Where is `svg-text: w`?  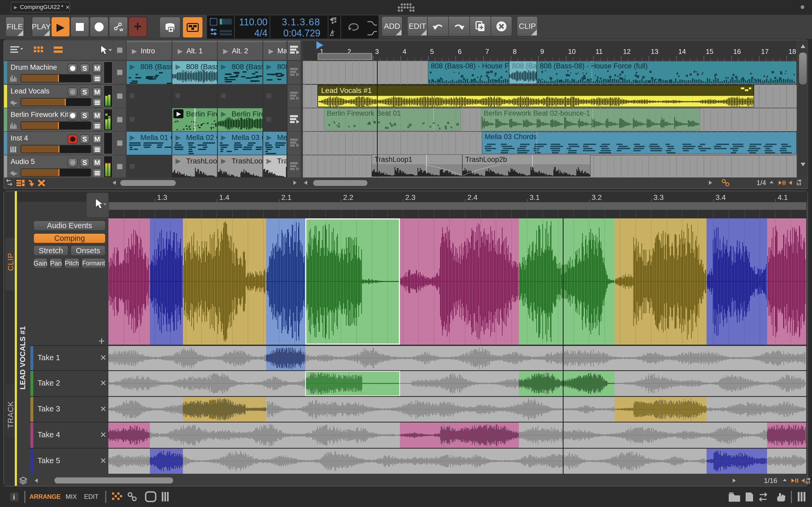 svg-text: w is located at coordinates (121, 30).